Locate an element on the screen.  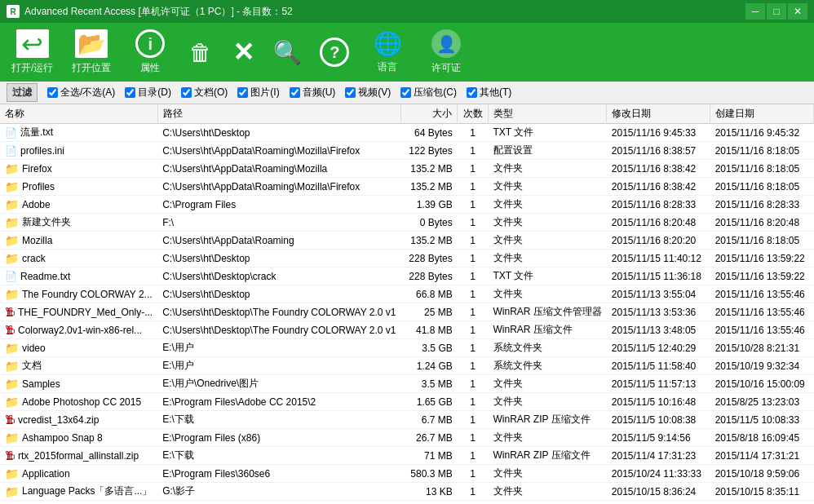
license-icon: 👤 is located at coordinates (446, 44).